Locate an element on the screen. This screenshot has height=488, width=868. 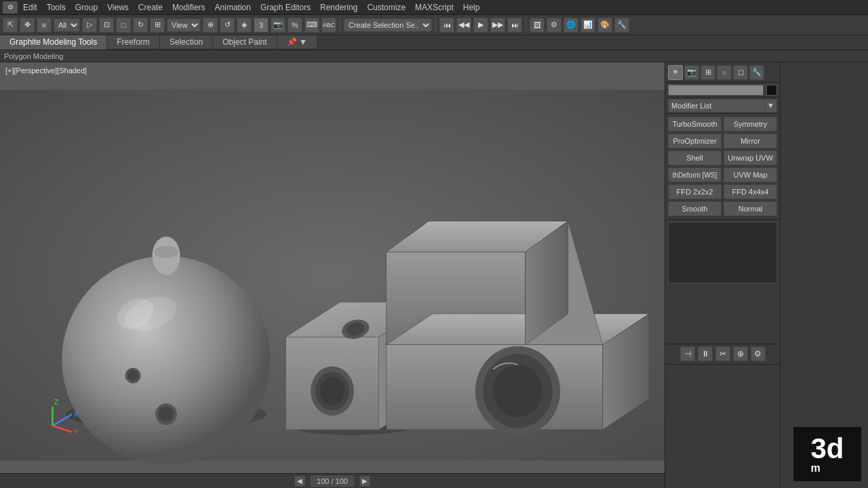
mod-unwrap-uvw-btn: Unwrap UVW is located at coordinates (750, 158).